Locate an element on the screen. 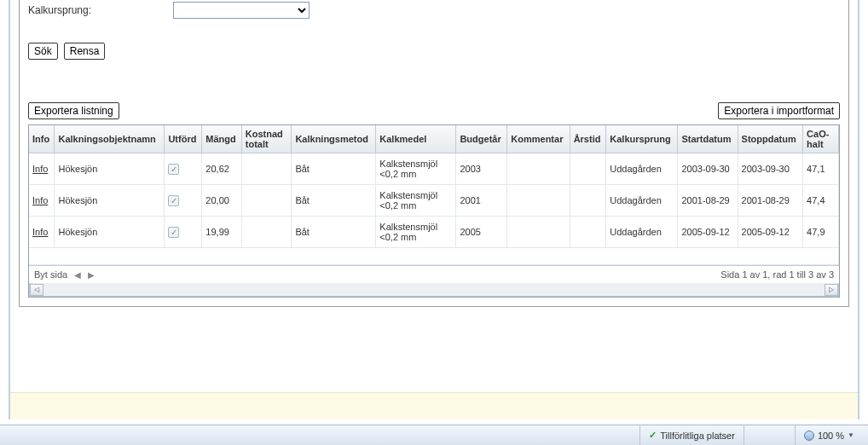  export-listing-button: Exportera listning is located at coordinates (73, 111).